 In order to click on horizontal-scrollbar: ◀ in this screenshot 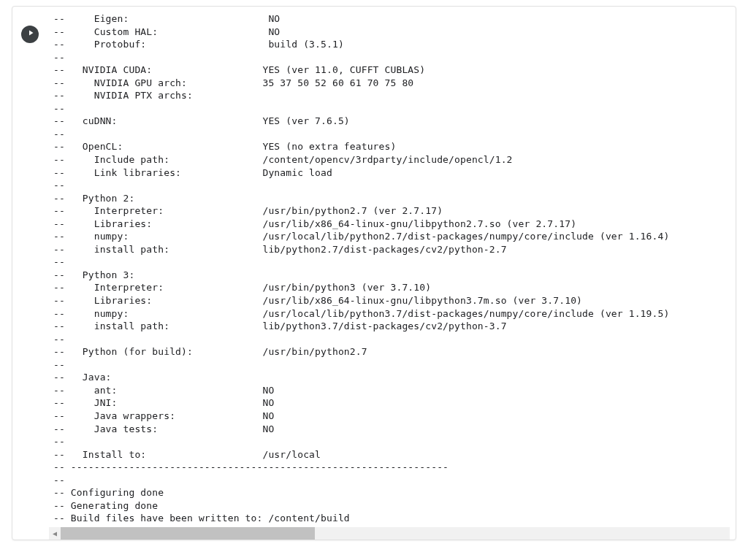, I will do `click(389, 533)`.